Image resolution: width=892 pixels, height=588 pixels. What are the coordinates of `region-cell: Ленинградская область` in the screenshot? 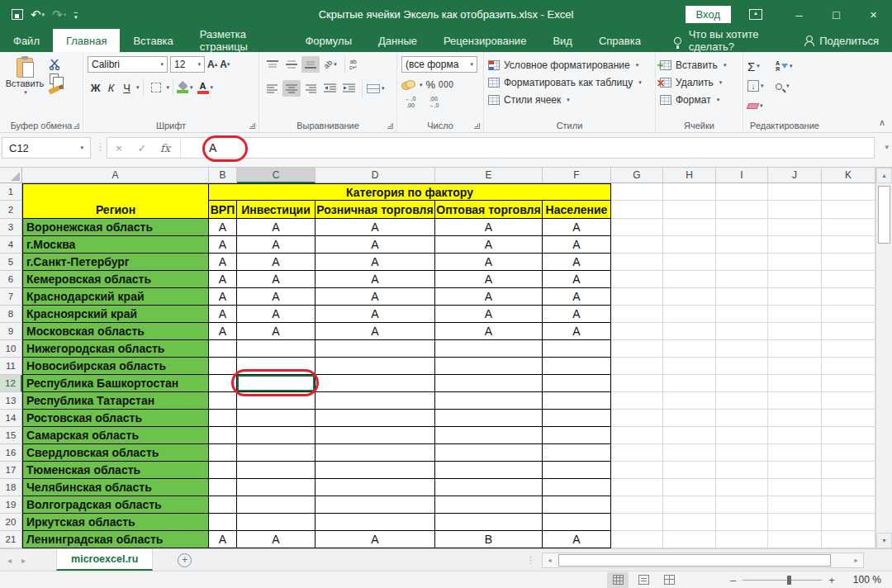 It's located at (116, 540).